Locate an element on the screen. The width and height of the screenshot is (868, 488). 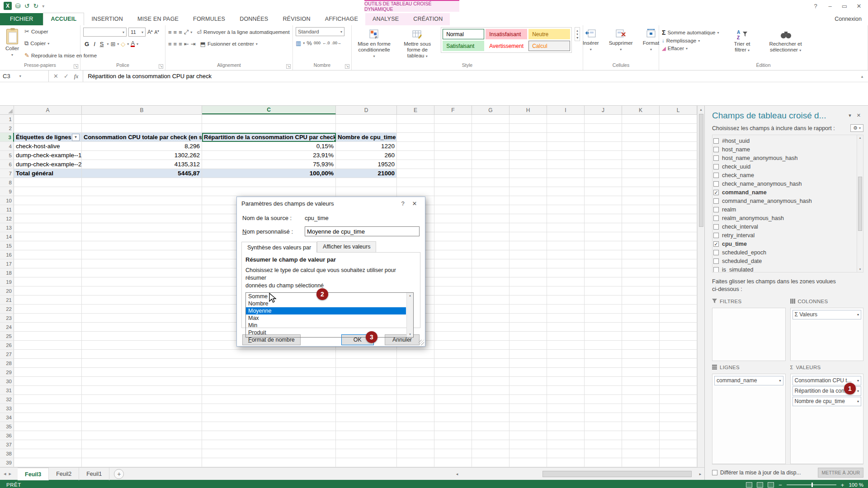
field-item-cpu_time: ✓cpu_time is located at coordinates (785, 244).